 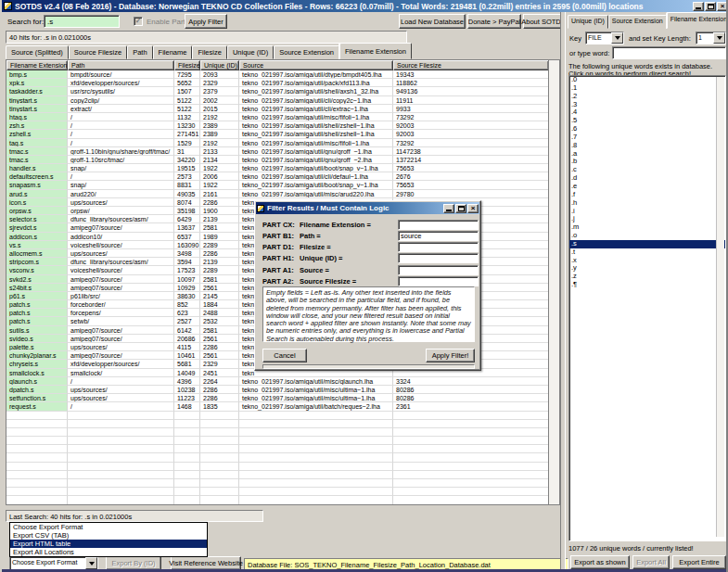 What do you see at coordinates (277, 109) in the screenshot?
I see `table-row: tinystart.sextract/51222015tekno_021997.…` at bounding box center [277, 109].